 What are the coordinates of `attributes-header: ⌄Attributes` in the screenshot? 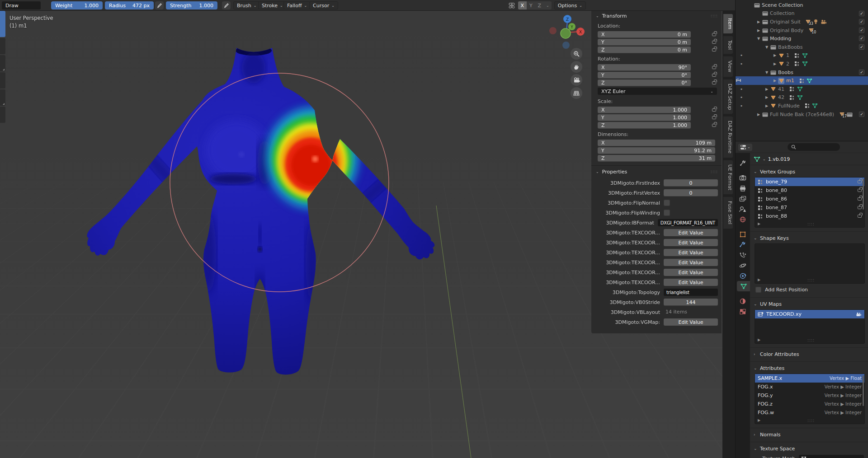 It's located at (809, 368).